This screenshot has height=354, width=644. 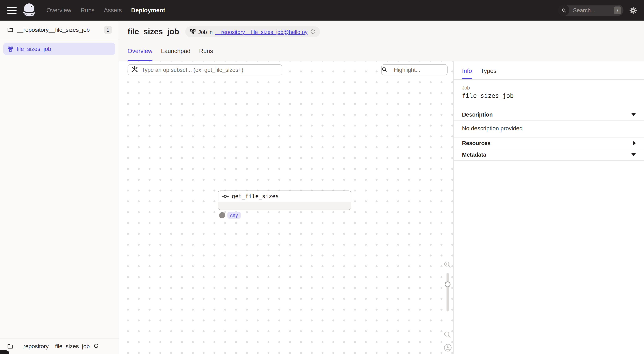 What do you see at coordinates (59, 10) in the screenshot?
I see `nav-overview: Overview` at bounding box center [59, 10].